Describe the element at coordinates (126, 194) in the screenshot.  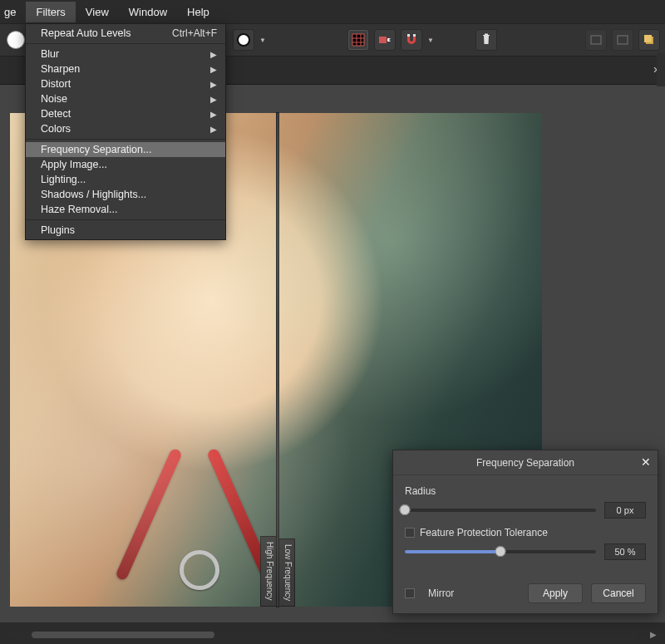
I see `menu-shadows-highlights: Shadows / Highlights...` at that location.